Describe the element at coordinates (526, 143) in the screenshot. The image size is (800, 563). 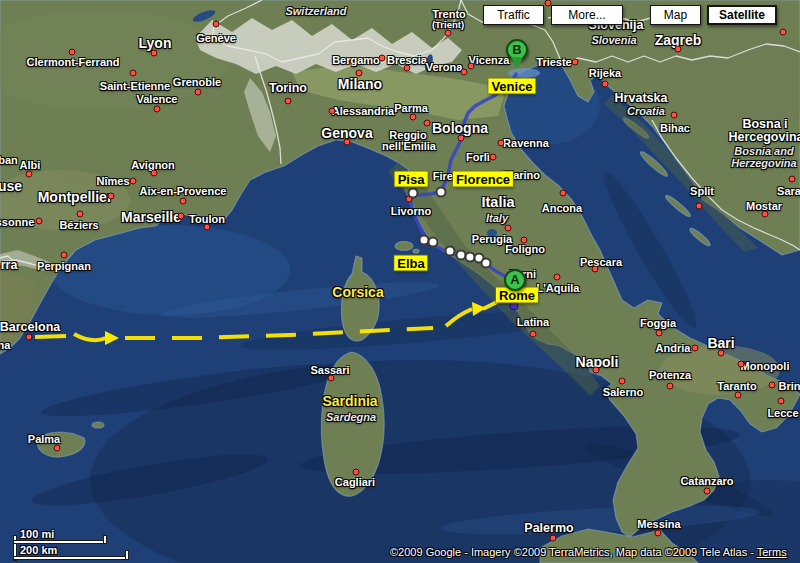
I see `city-label: Ravenna` at that location.